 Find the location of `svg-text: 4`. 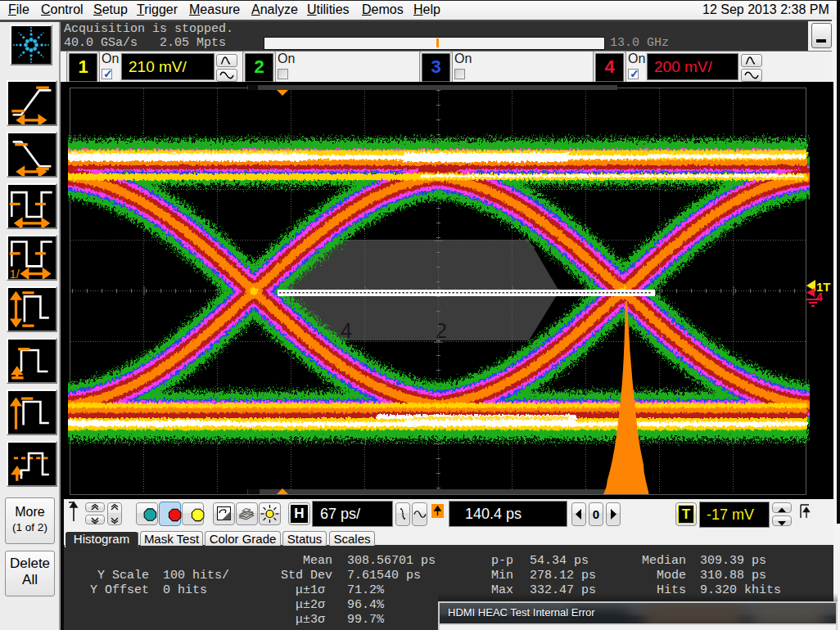

svg-text: 4 is located at coordinates (820, 297).